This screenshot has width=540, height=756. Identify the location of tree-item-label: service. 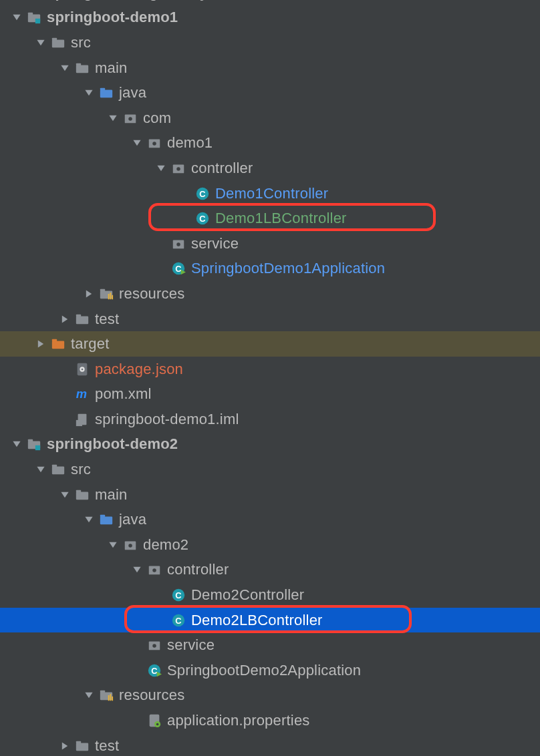
(215, 244).